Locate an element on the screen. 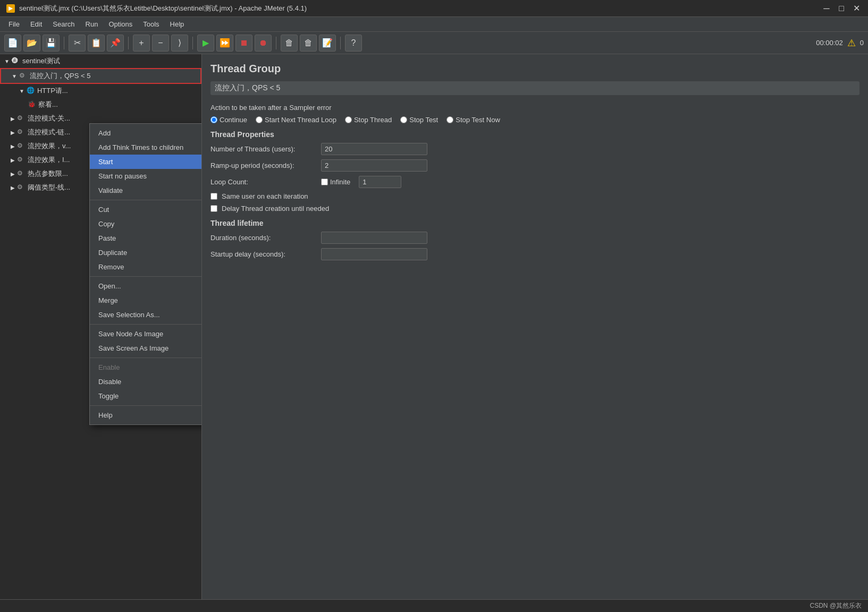 This screenshot has height=612, width=868. ctx-add: Add ▶ is located at coordinates (146, 133).